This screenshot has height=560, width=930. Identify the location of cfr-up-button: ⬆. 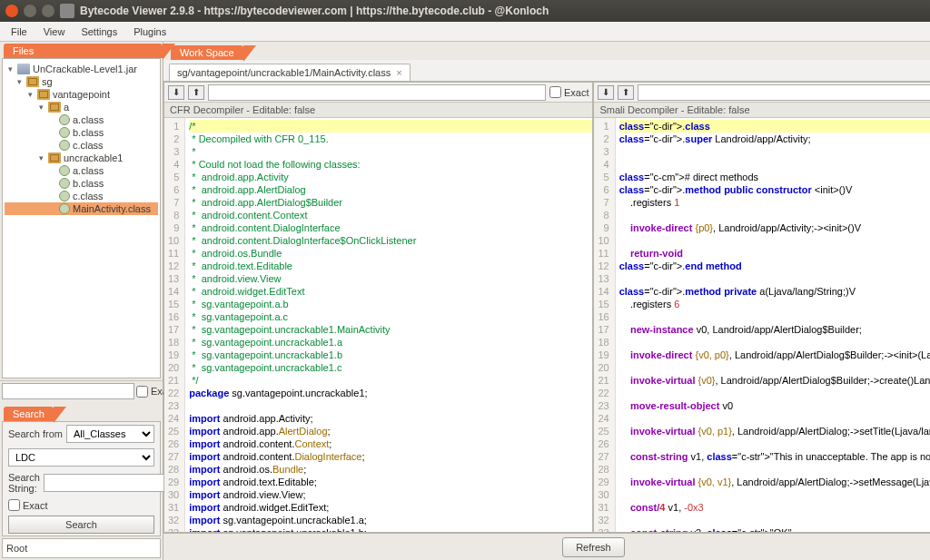
(196, 93).